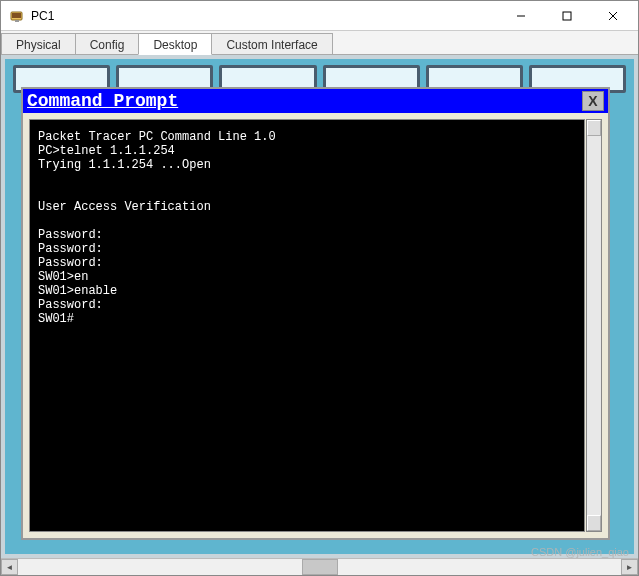  What do you see at coordinates (10, 567) in the screenshot?
I see `scroll-left-button: ◄` at bounding box center [10, 567].